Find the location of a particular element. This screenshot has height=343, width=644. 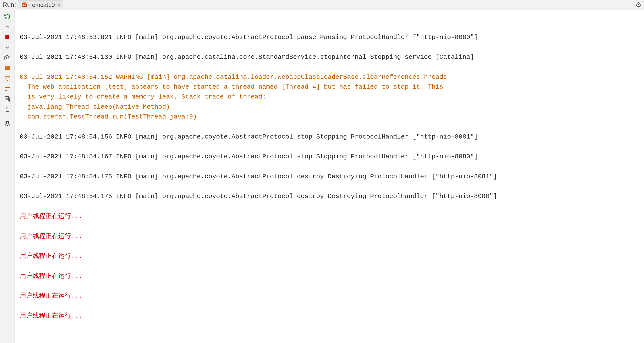

format-button is located at coordinates (8, 68).